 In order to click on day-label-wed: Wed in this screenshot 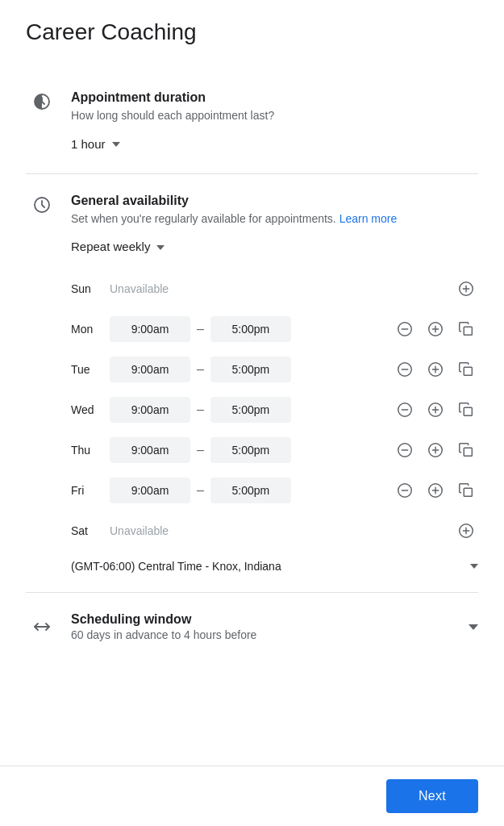, I will do `click(90, 410)`.